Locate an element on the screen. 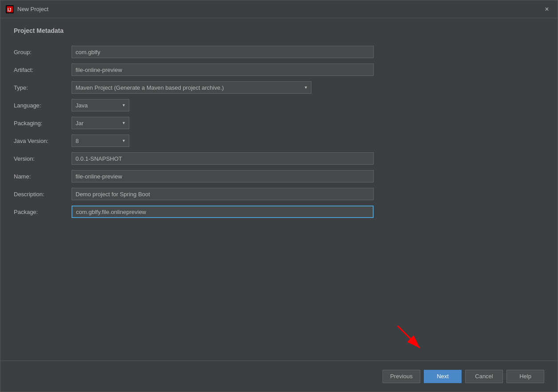 This screenshot has width=558, height=392. name-field is located at coordinates (308, 176).